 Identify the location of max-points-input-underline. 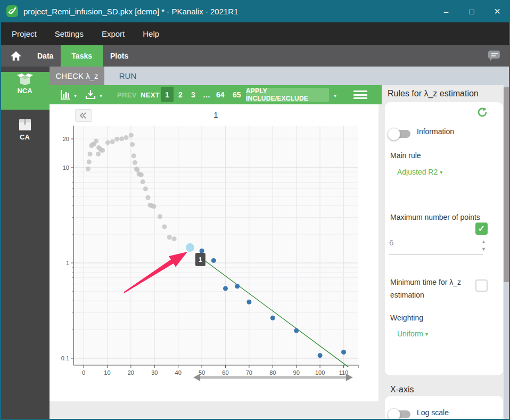
(436, 254).